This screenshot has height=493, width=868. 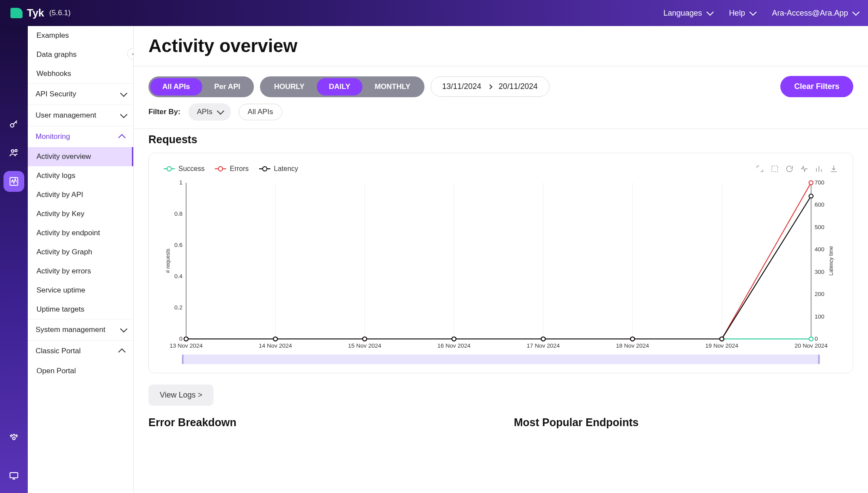 I want to click on user-menu: Ara-Access@Ara.App, so click(x=815, y=13).